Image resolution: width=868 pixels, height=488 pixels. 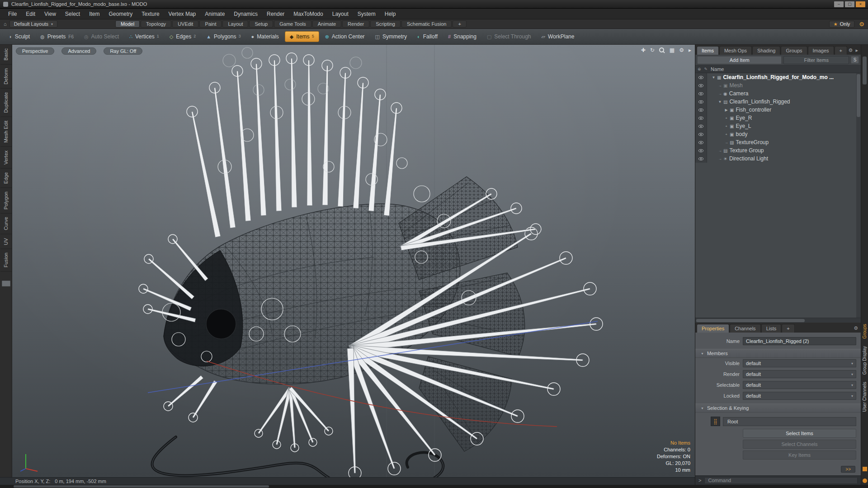 I want to click on panel-tab-shading: Shading, so click(x=766, y=51).